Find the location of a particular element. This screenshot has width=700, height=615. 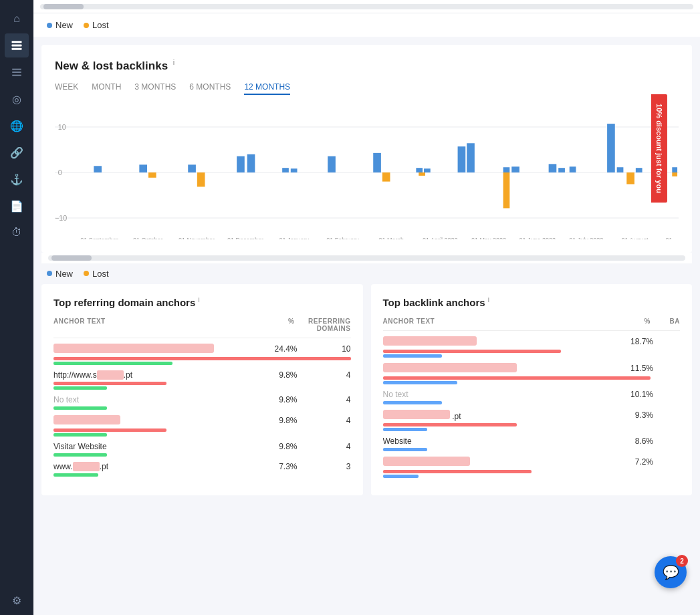

x-label-dec: 01 December2021 is located at coordinates (245, 238).